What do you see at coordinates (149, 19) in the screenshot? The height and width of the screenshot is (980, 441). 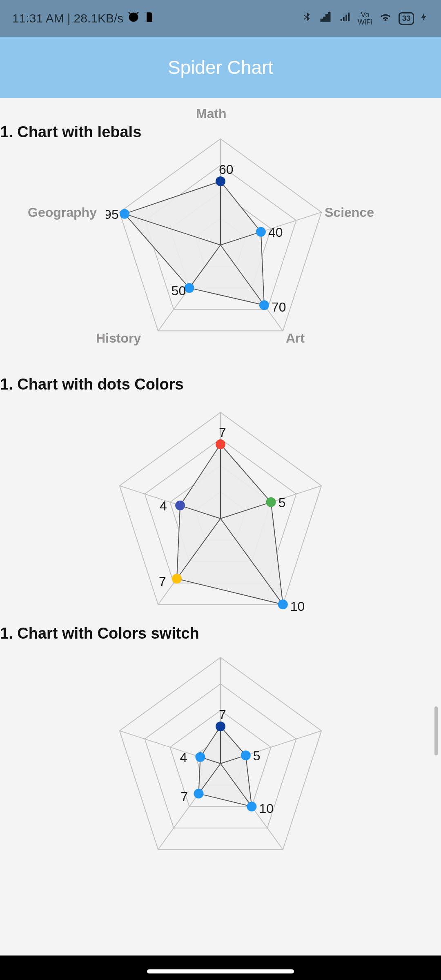 I see `sd-icon` at bounding box center [149, 19].